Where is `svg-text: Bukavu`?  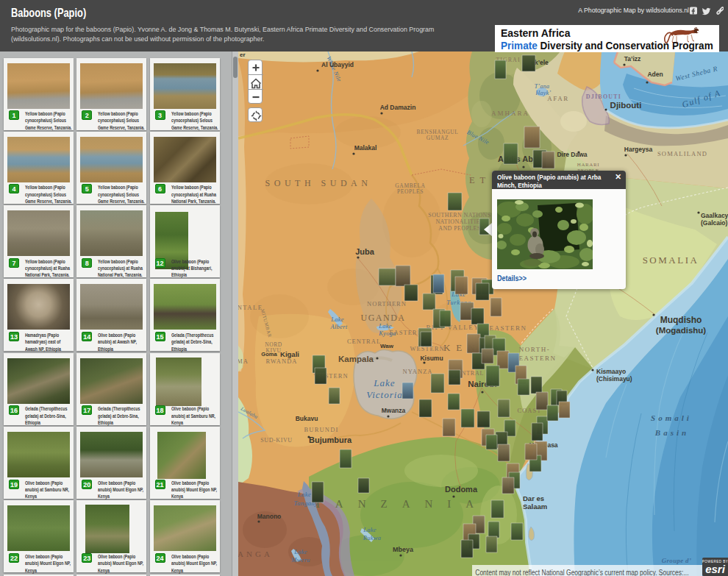 svg-text: Bukavu is located at coordinates (307, 419).